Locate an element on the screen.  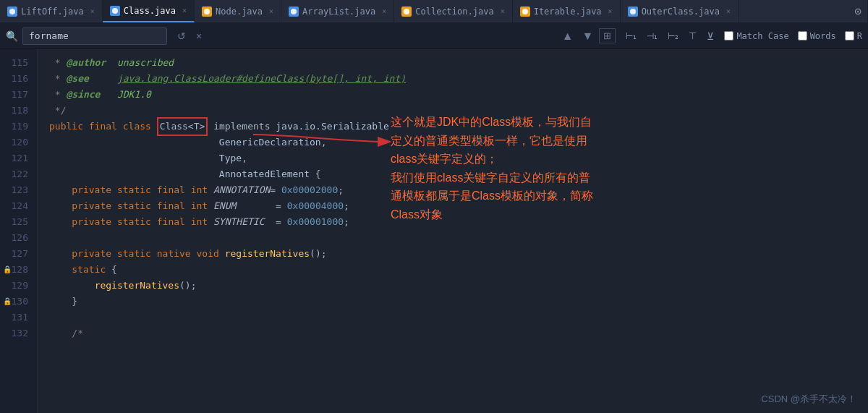
line-num-122: 122 is located at coordinates (19, 174).